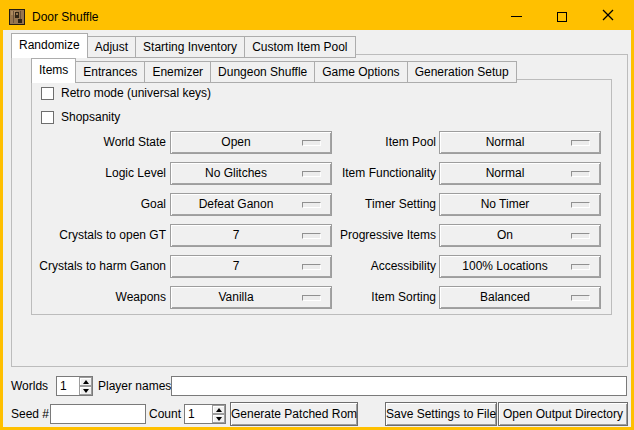 The width and height of the screenshot is (634, 430). Describe the element at coordinates (608, 16) in the screenshot. I see `close-button` at that location.